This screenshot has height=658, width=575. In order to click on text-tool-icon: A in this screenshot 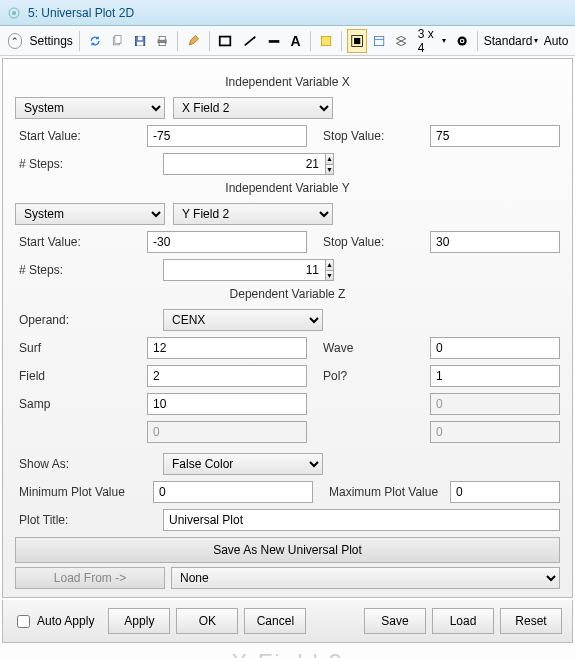, I will do `click(296, 41)`.